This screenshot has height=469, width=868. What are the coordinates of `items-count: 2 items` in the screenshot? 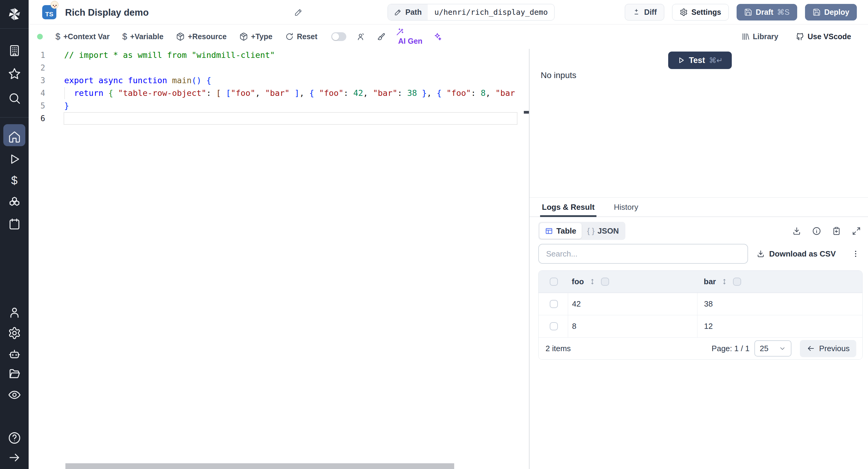 It's located at (558, 348).